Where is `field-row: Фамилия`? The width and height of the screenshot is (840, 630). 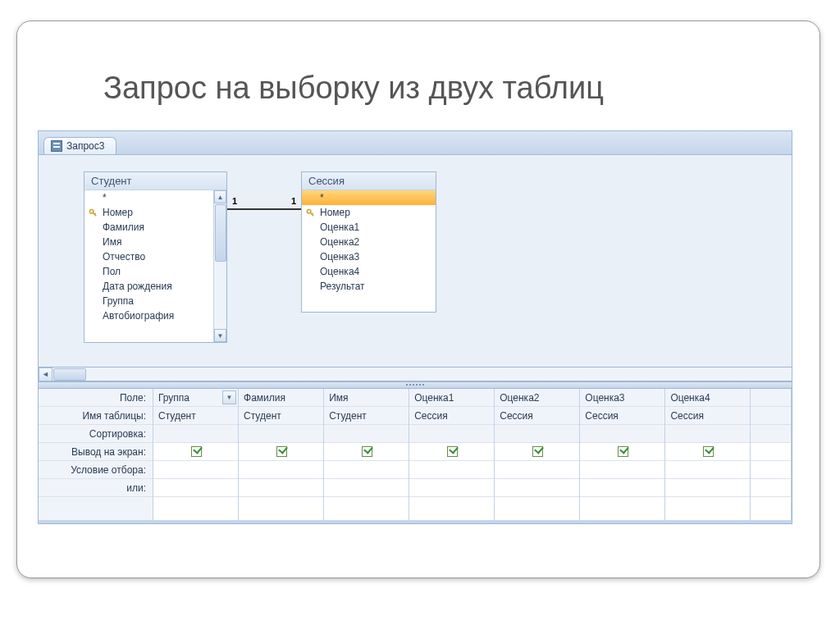 field-row: Фамилия is located at coordinates (156, 227).